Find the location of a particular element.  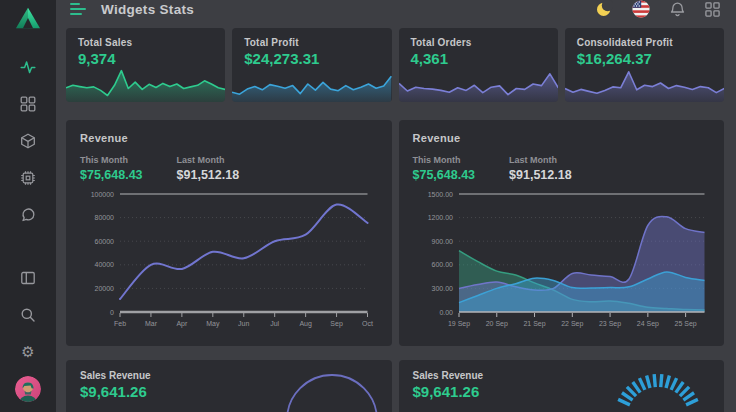

avatar-image is located at coordinates (28, 389).